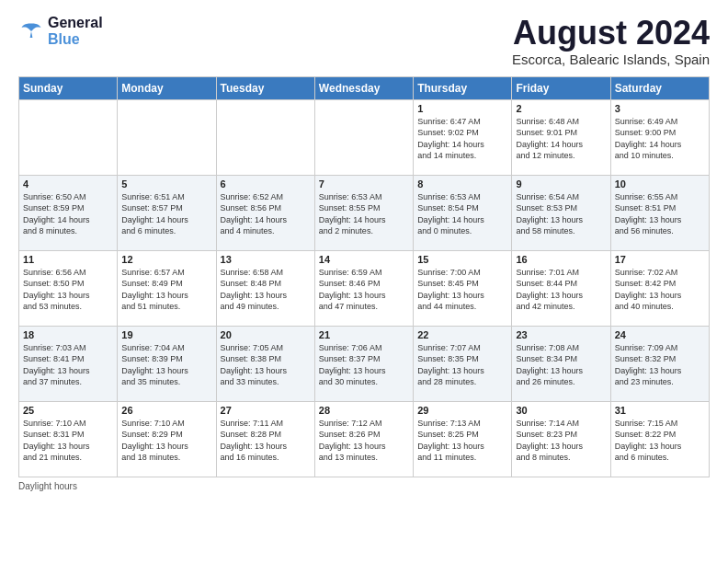 This screenshot has height=563, width=728. I want to click on title-area: August 2024 Escorca, Balearic Islands, S…, so click(610, 40).